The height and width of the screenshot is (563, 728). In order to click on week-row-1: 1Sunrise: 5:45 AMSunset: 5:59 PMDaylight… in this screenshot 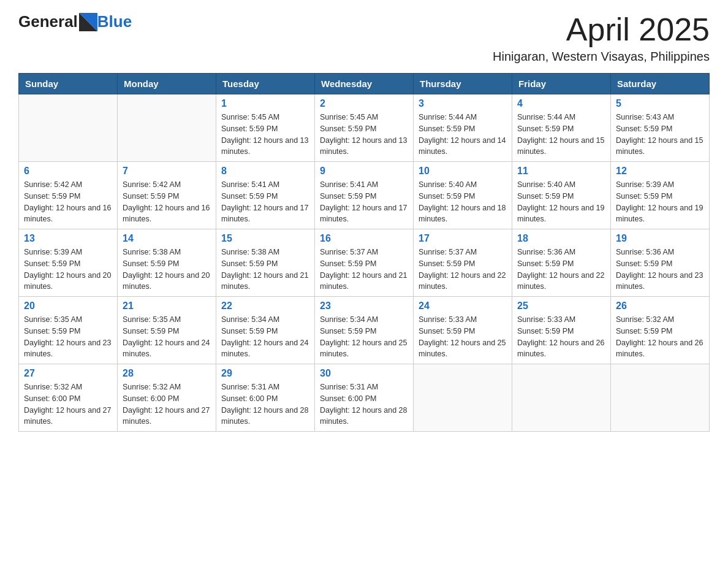, I will do `click(364, 128)`.